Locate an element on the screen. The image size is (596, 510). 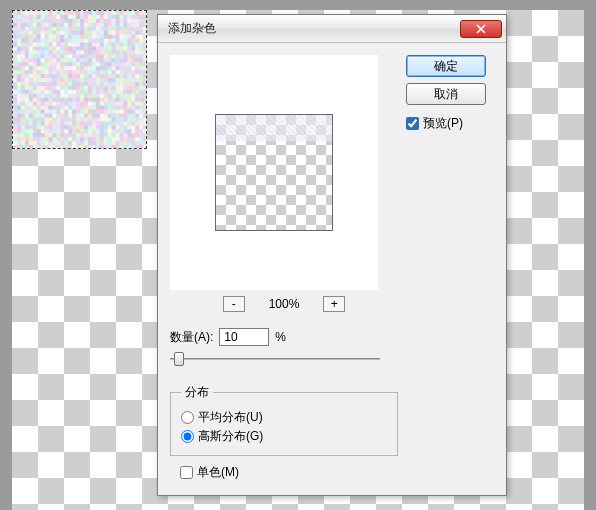
monochrome-label: 单色(M) is located at coordinates (218, 472).